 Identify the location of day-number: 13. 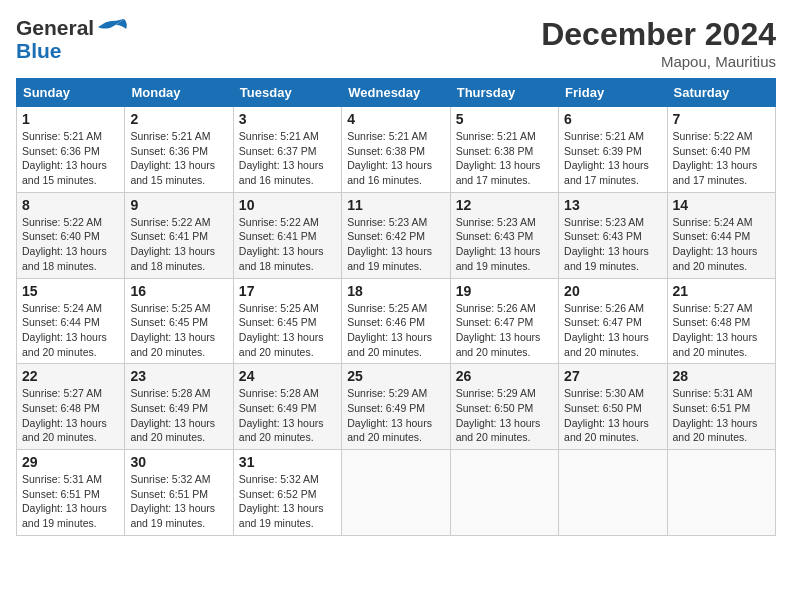
(612, 205).